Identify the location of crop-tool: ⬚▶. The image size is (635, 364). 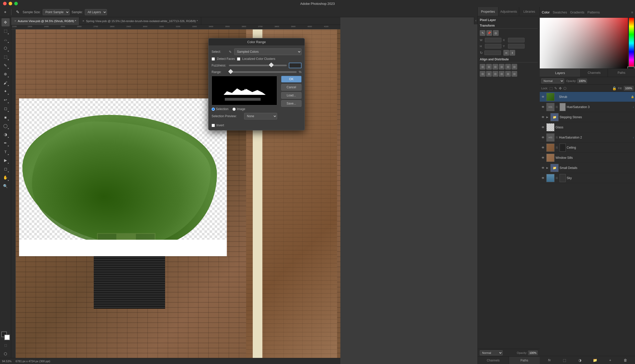
(6, 57).